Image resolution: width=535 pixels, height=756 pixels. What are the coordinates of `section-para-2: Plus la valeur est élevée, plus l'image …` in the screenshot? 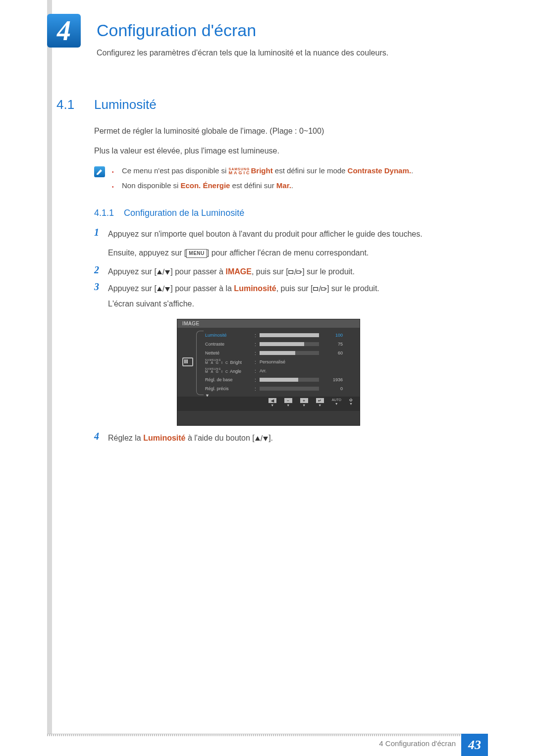 It's located at (187, 151).